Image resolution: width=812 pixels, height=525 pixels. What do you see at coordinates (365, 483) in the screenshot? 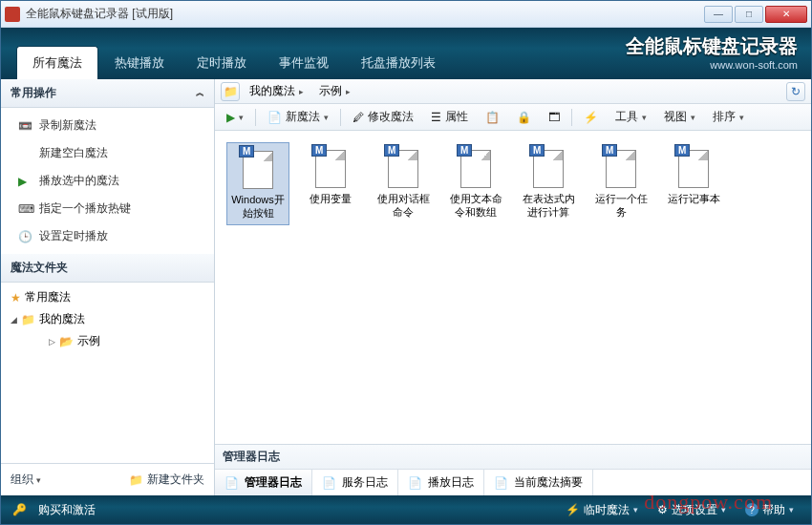
I see `log-tab-label: 服务日志` at bounding box center [365, 483].